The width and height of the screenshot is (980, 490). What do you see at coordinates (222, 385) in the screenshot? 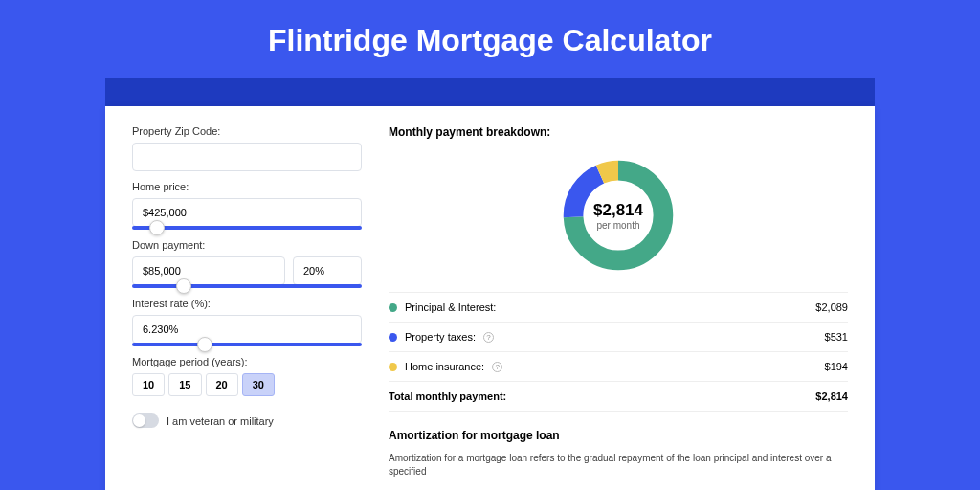
I see `period-20-button: 20` at bounding box center [222, 385].